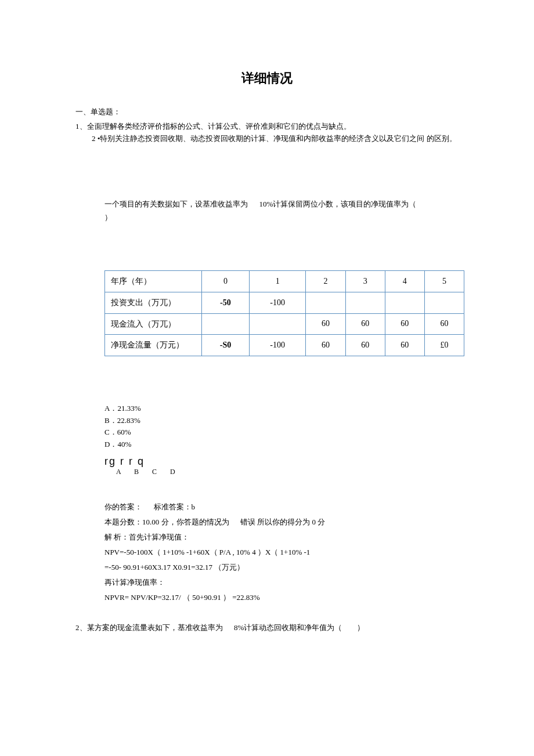 This screenshot has width=534, height=756. I want to click on score-line-a: 本题分数：10.00 分，你答题的情况为, so click(167, 522).